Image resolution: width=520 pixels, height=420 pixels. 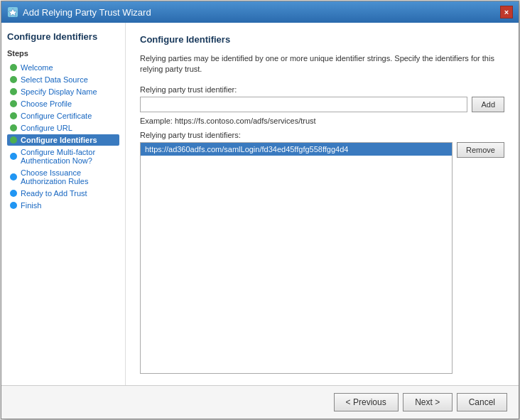 I want to click on wizard-icon, so click(x=13, y=12).